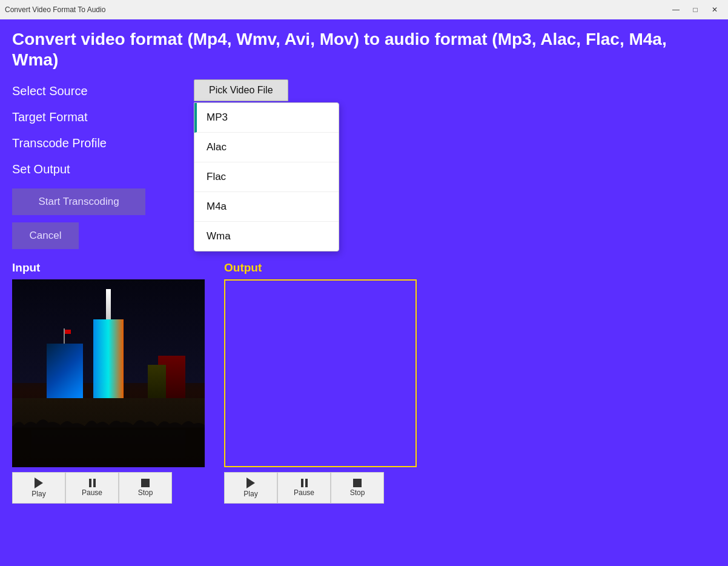 This screenshot has height=566, width=728. What do you see at coordinates (65, 371) in the screenshot?
I see `building-left` at bounding box center [65, 371].